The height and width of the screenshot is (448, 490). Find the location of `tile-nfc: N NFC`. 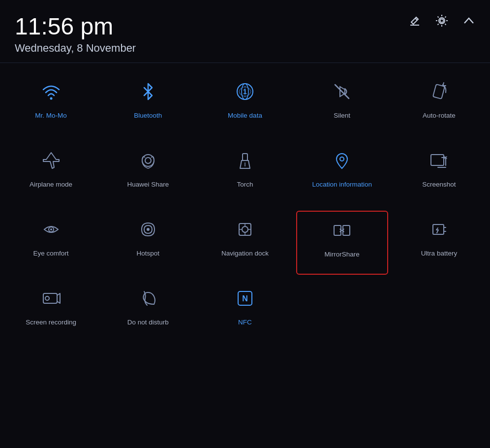

tile-nfc: N NFC is located at coordinates (245, 312).